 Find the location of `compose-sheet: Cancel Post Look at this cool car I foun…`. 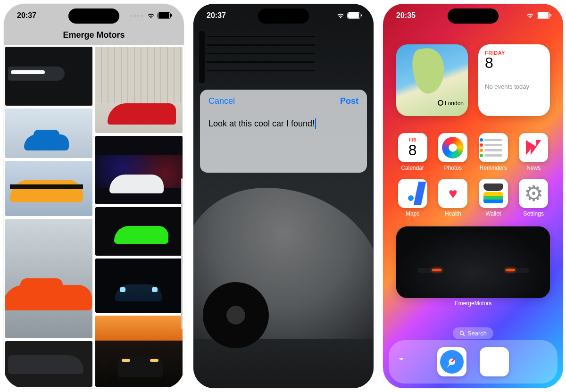

compose-sheet: Cancel Post Look at this cool car I foun… is located at coordinates (283, 131).